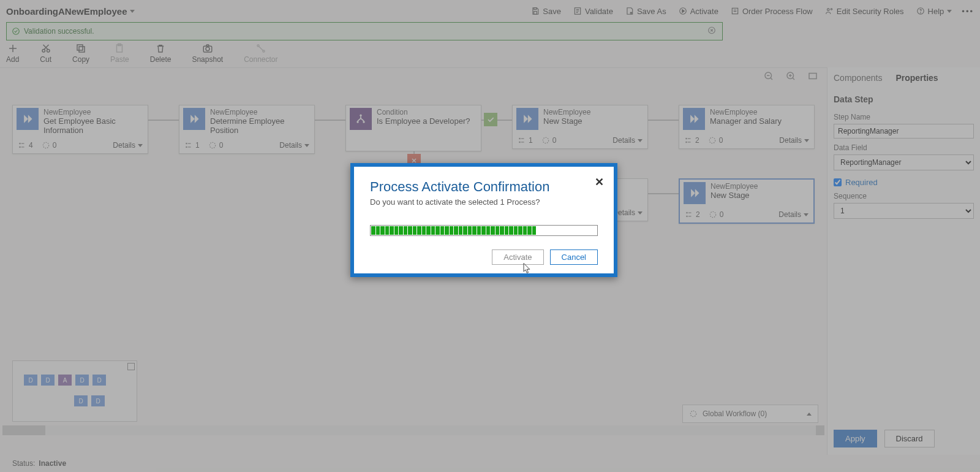 This screenshot has height=472, width=980. What do you see at coordinates (574, 257) in the screenshot?
I see `dialog-cancel-button: Cancel` at bounding box center [574, 257].